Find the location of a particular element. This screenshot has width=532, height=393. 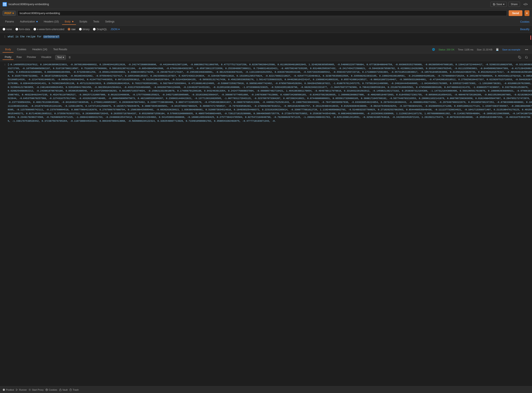

response-tab-cookies: Cookies is located at coordinates (21, 49).